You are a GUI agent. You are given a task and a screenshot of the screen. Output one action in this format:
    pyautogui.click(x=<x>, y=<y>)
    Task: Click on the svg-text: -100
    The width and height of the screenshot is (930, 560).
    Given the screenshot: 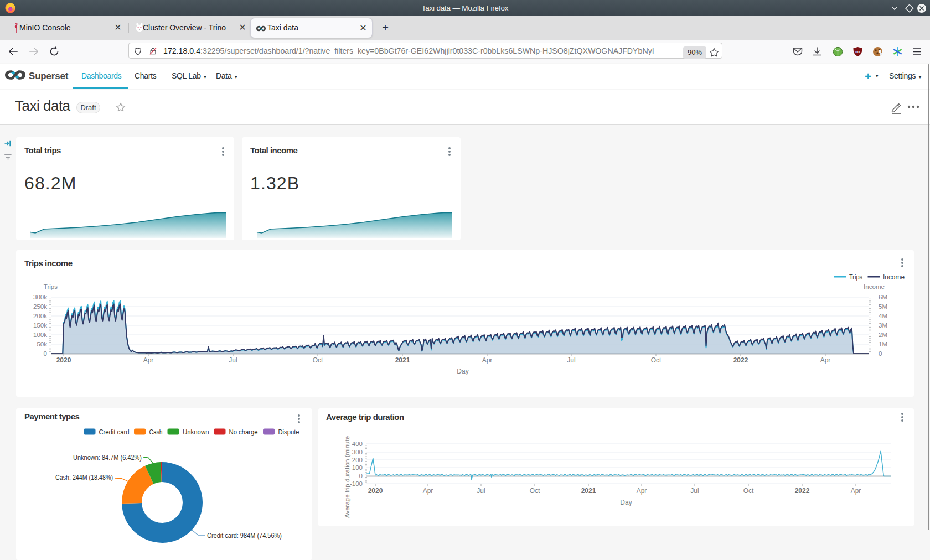 What is the action you would take?
    pyautogui.click(x=356, y=484)
    